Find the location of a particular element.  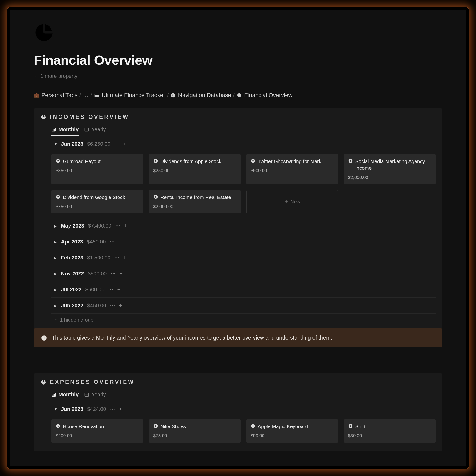

expense-card: House Renovation$200.00 is located at coordinates (98, 431).